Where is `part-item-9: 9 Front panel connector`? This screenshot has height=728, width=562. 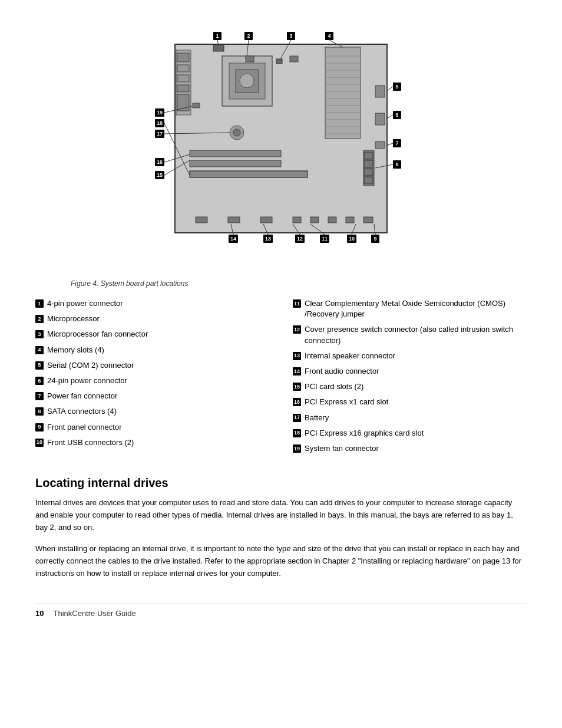 part-item-9: 9 Front panel connector is located at coordinates (152, 427).